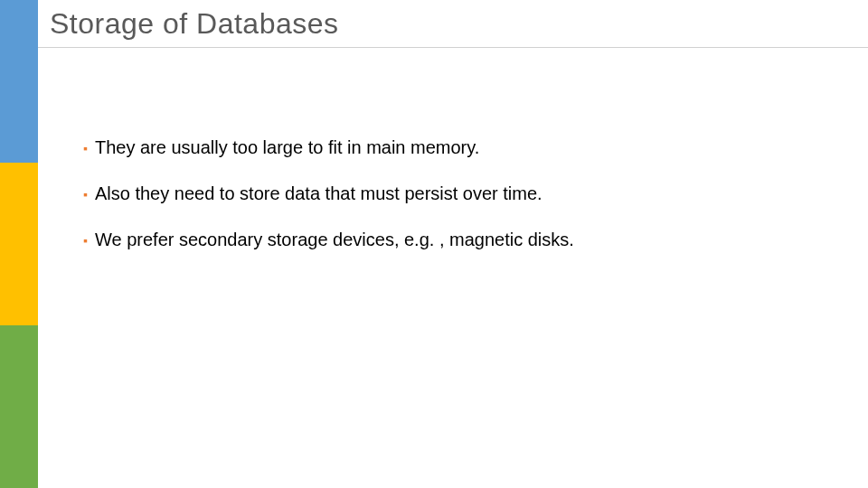  What do you see at coordinates (19, 244) in the screenshot?
I see `sidebar-segment-yellow` at bounding box center [19, 244].